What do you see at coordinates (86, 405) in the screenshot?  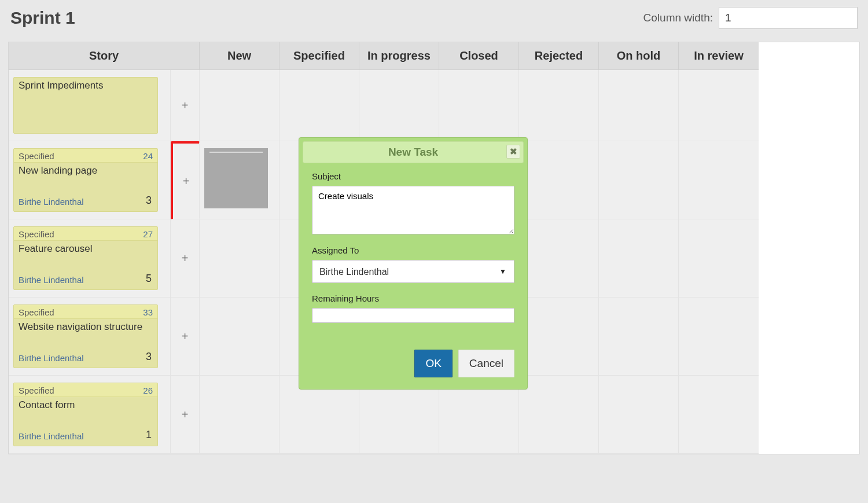 I see `story-title: Contact form` at bounding box center [86, 405].